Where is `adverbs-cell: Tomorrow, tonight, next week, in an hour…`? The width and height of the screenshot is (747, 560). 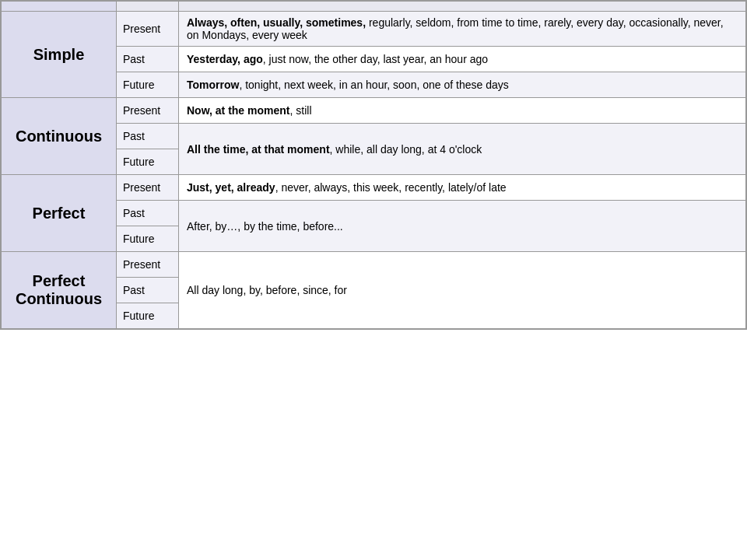
adverbs-cell: Tomorrow, tonight, next week, in an hour… is located at coordinates (462, 86).